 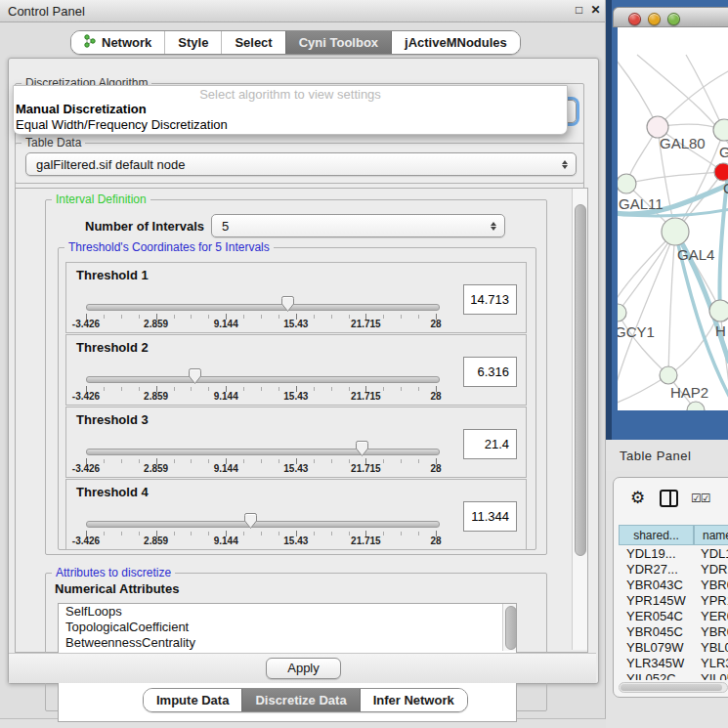 I want to click on apply-button: Apply, so click(x=303, y=668).